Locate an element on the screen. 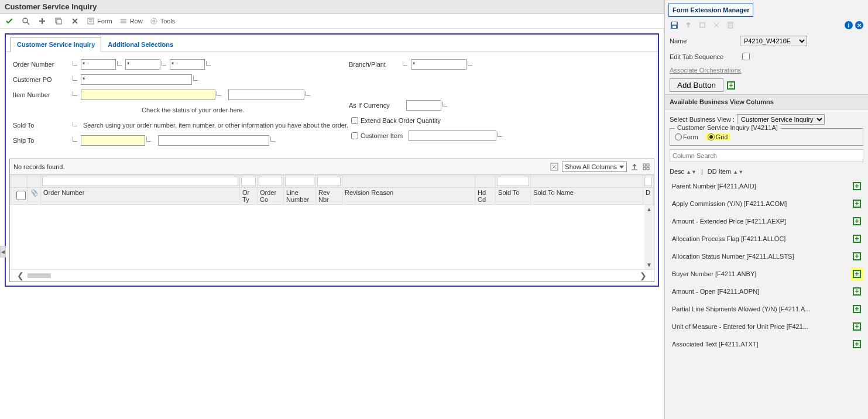  edit-tab-sequence-checkbox is located at coordinates (746, 56).